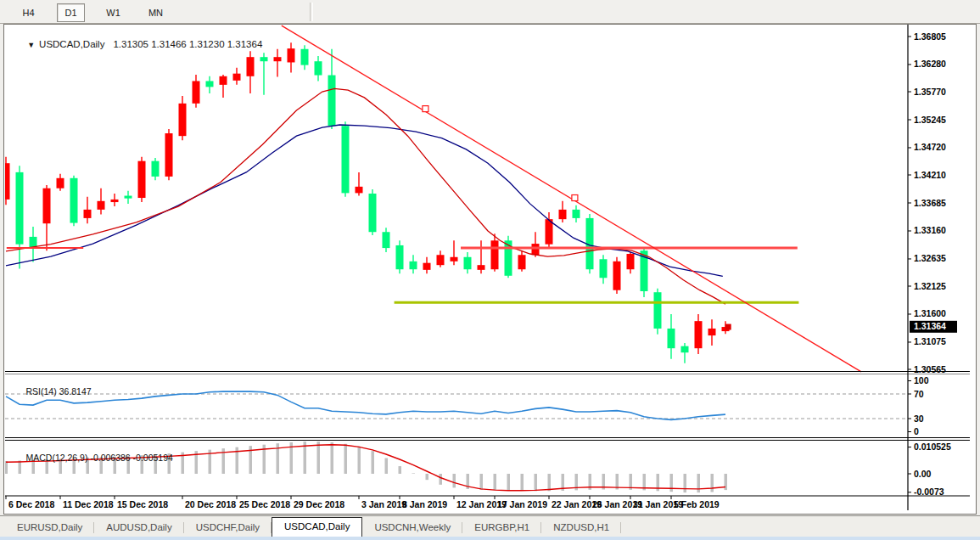 This screenshot has width=980, height=540. I want to click on svg-text: 1.34210, so click(930, 175).